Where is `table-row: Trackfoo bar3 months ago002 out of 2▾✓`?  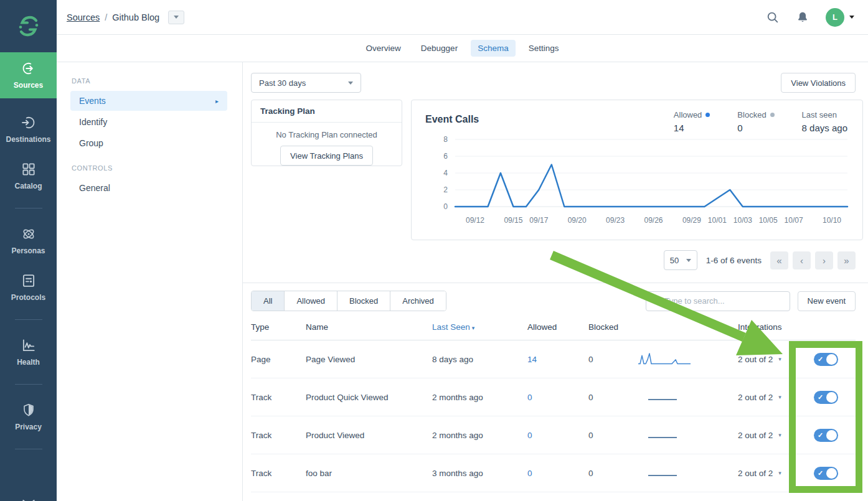 table-row: Trackfoo bar3 months ago002 out of 2▾✓ is located at coordinates (553, 473).